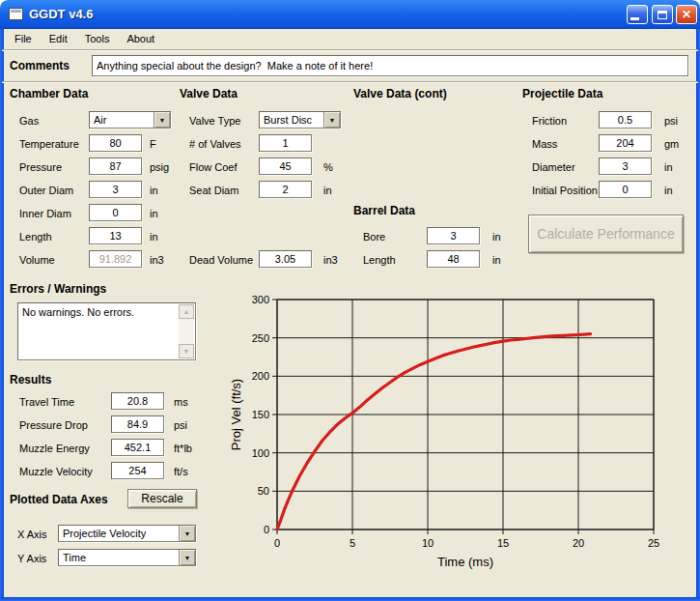  What do you see at coordinates (626, 189) in the screenshot?
I see `initial-position-field` at bounding box center [626, 189].